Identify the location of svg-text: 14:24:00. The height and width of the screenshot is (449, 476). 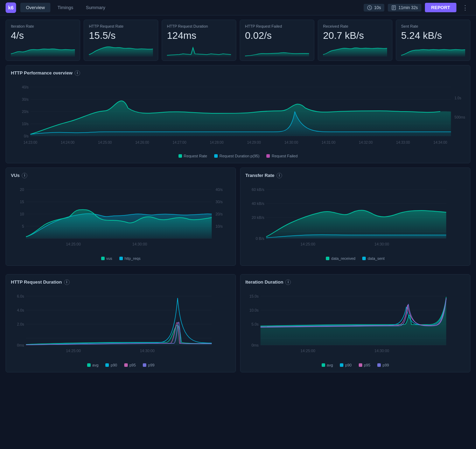
(68, 143).